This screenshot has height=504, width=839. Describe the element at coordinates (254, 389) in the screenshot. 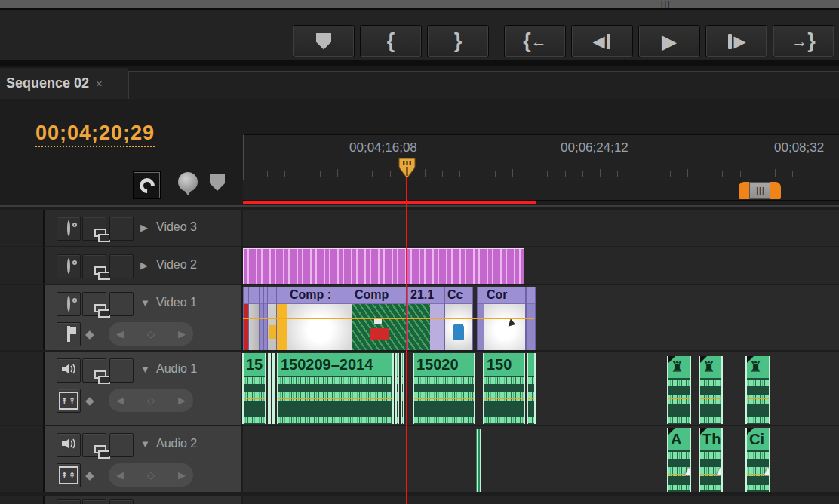

I see `clip-audio: 15` at that location.